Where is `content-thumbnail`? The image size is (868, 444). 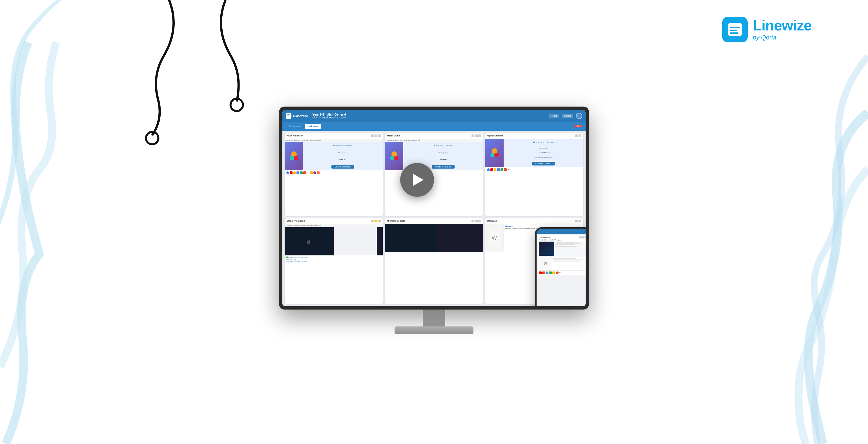
content-thumbnail is located at coordinates (495, 153).